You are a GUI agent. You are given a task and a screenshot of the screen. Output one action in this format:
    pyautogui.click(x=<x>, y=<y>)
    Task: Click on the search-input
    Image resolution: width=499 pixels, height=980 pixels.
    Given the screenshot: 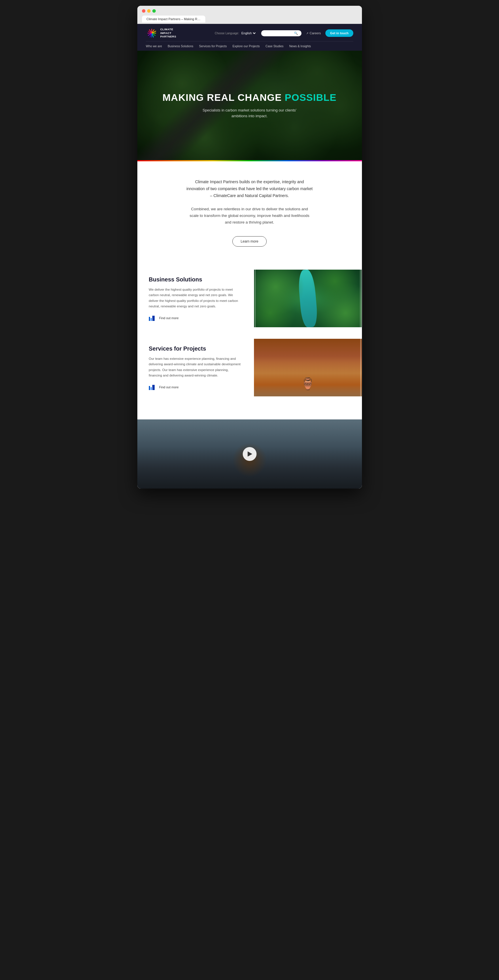 What is the action you would take?
    pyautogui.click(x=278, y=33)
    